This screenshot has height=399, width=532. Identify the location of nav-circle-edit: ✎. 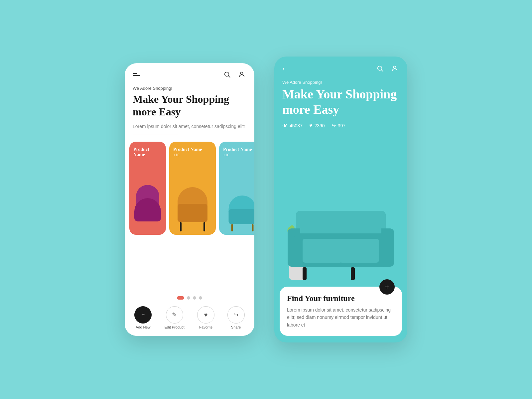
(175, 315).